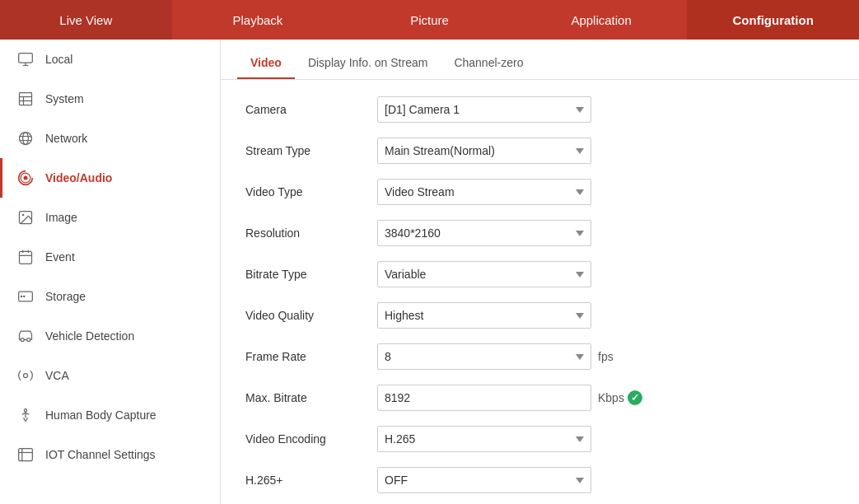 Image resolution: width=859 pixels, height=504 pixels. Describe the element at coordinates (59, 59) in the screenshot. I see `sidebar-label-local: Local` at that location.